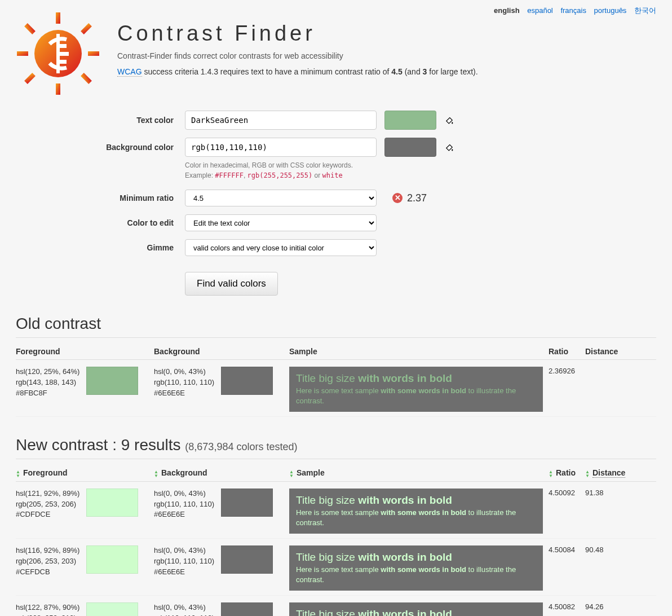  What do you see at coordinates (281, 120) in the screenshot?
I see `text-color-input` at bounding box center [281, 120].